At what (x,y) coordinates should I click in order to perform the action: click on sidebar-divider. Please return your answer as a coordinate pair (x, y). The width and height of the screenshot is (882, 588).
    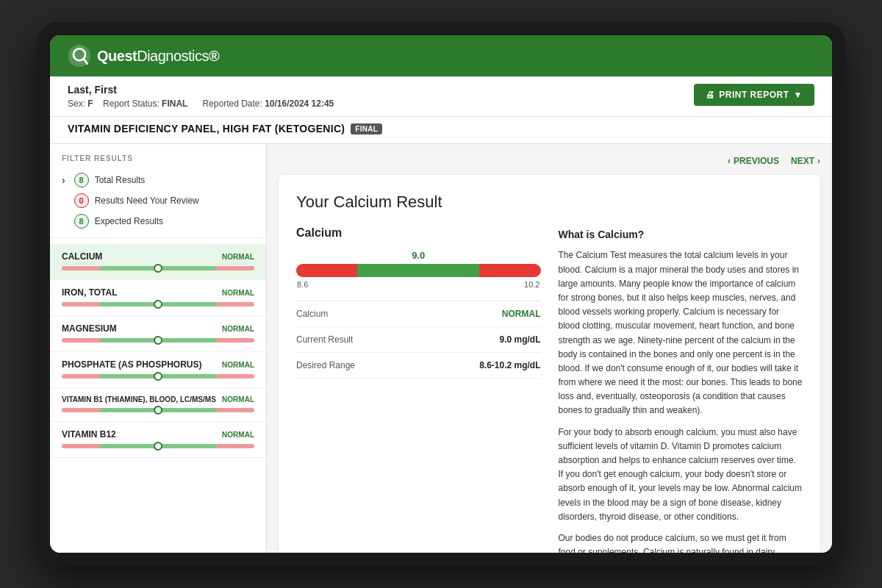
    Looking at the image, I should click on (158, 238).